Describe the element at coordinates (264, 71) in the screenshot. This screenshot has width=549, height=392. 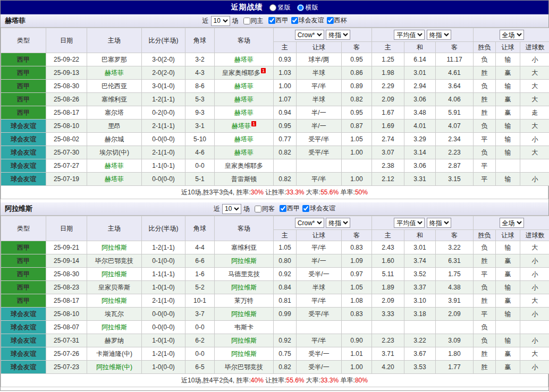
I see `red-card-badge: 1` at that location.